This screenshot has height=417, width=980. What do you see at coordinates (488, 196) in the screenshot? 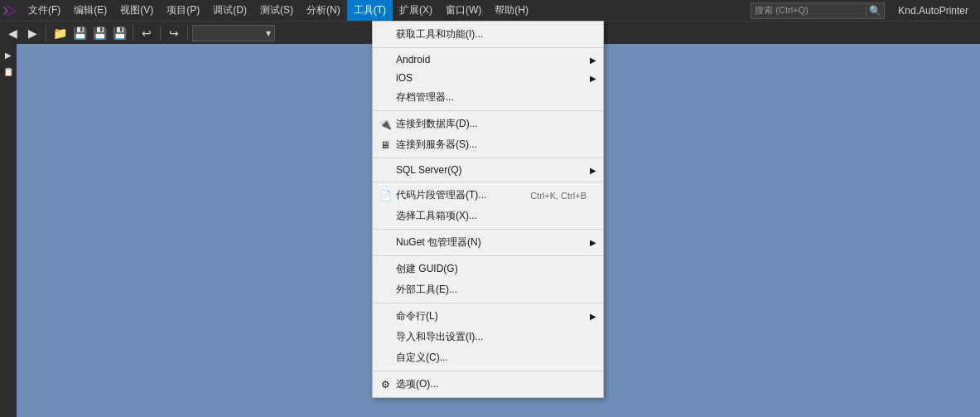
I see `menu-item-snippet-mgr: 📄 代码片段管理器(T)... Ctrl+K, Ctrl+B` at bounding box center [488, 196].